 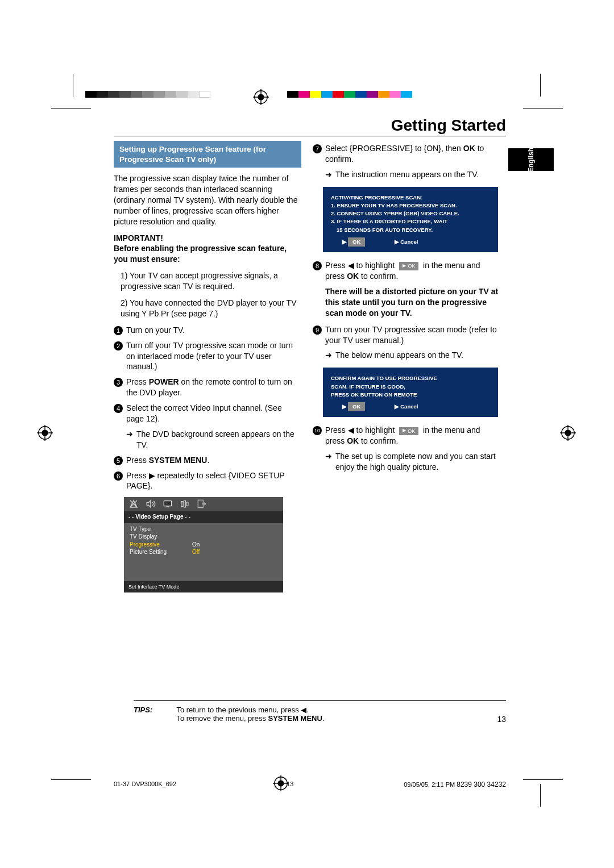 I want to click on general-tab-icon, so click(x=134, y=504).